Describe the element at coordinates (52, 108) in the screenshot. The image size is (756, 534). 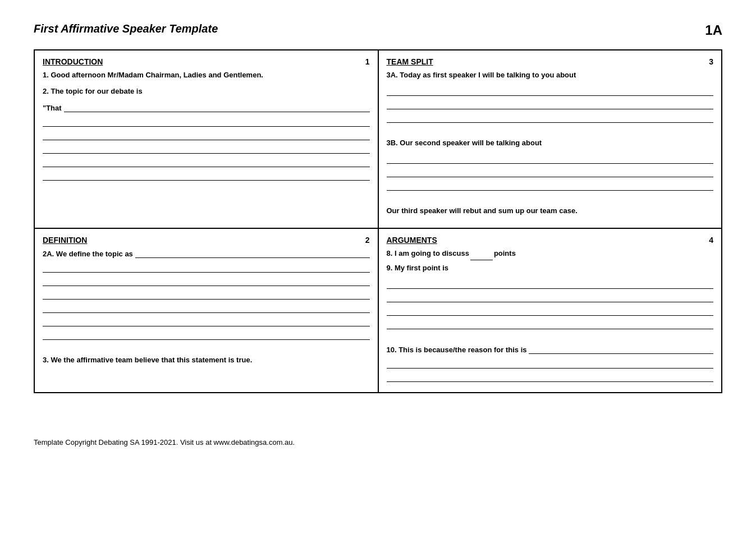
I see `that-label: "That` at that location.